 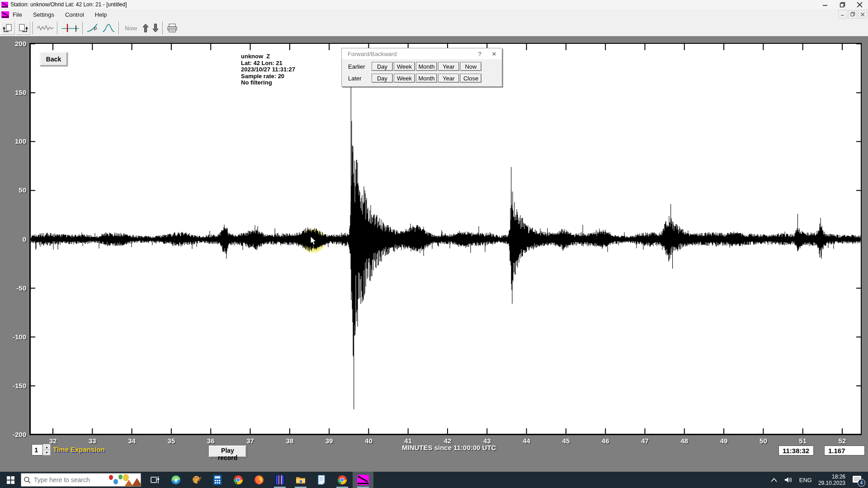 What do you see at coordinates (832, 477) in the screenshot?
I see `clock-time: 18:26` at bounding box center [832, 477].